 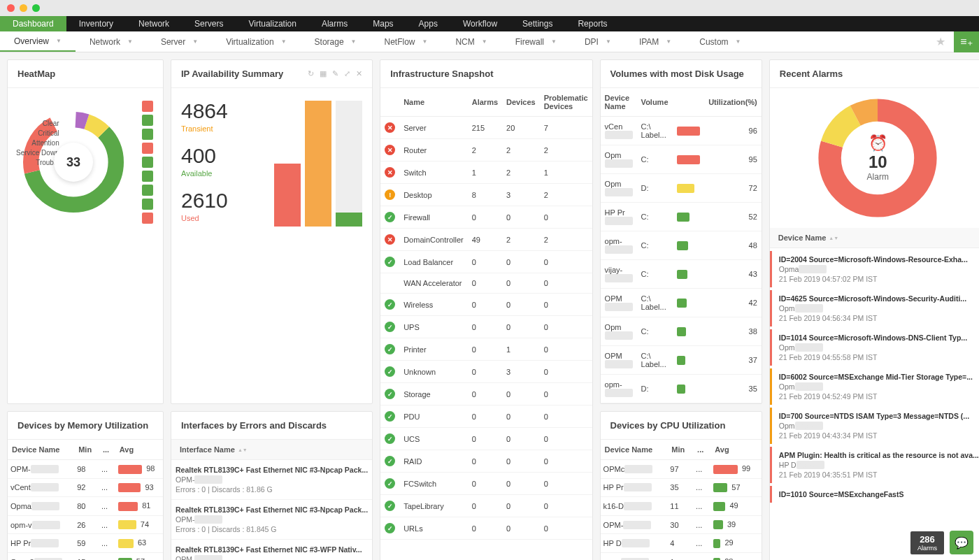 I want to click on topnav-network: Network, so click(x=154, y=24).